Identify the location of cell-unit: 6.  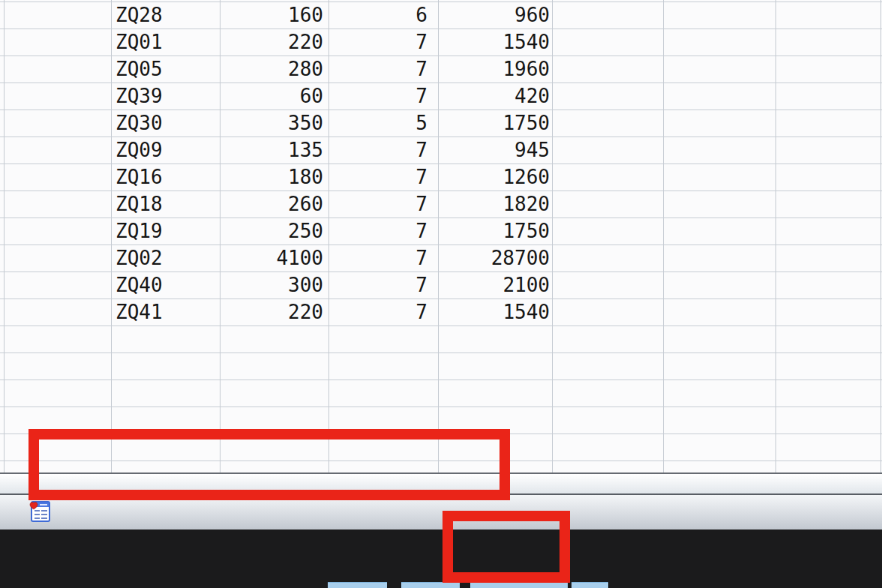
(378, 15).